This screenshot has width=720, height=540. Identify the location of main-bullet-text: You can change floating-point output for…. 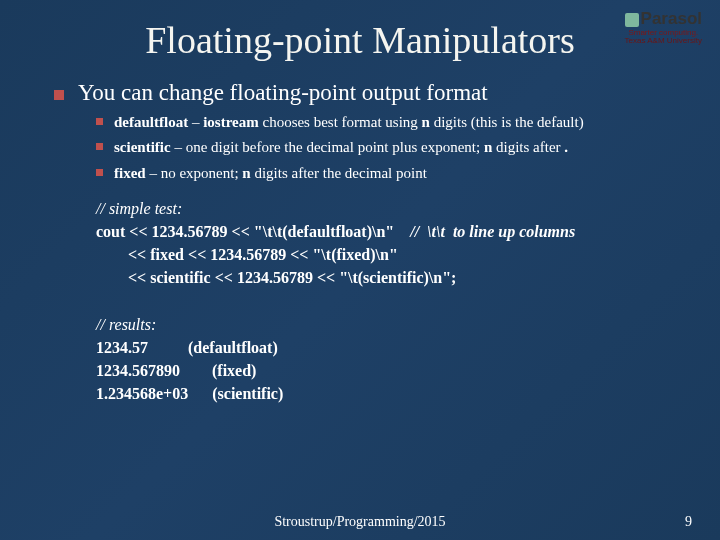
(283, 92).